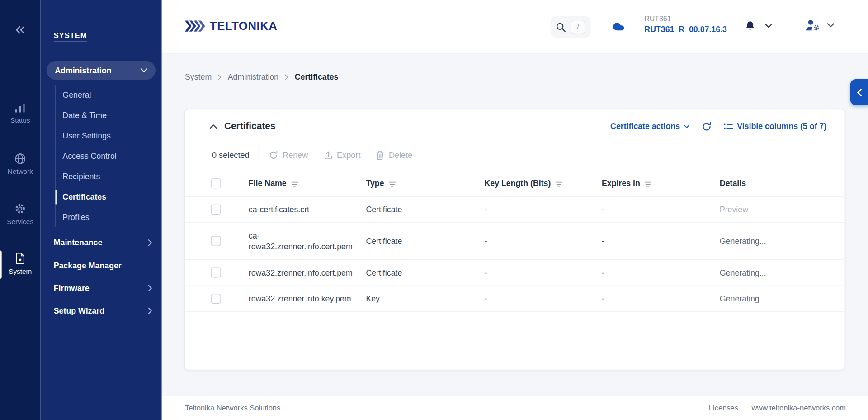 This screenshot has height=420, width=868. Describe the element at coordinates (268, 184) in the screenshot. I see `column-file-name: File Name` at that location.